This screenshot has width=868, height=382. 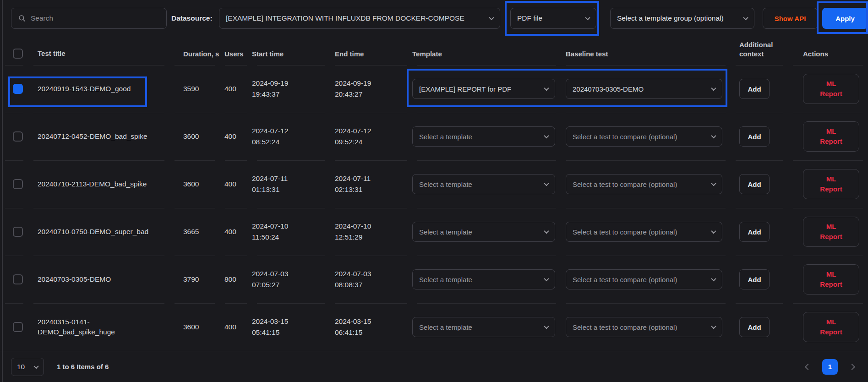 What do you see at coordinates (830, 367) in the screenshot?
I see `current-page-button: 1` at bounding box center [830, 367].